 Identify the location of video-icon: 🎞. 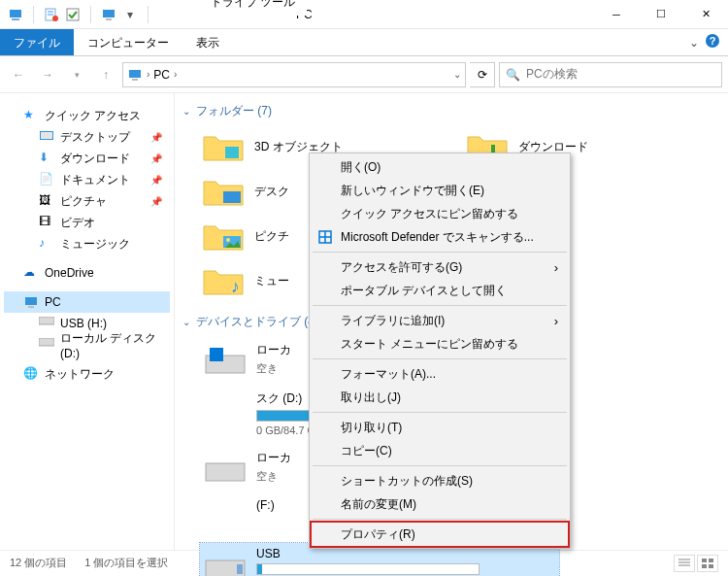
(47, 222).